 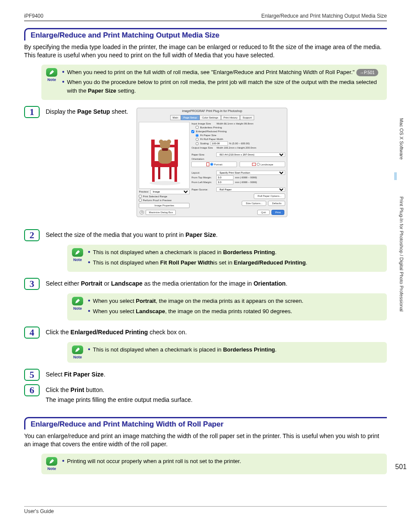 I want to click on note-block-2: Note •This is not displayed when a check…, so click(x=227, y=258).